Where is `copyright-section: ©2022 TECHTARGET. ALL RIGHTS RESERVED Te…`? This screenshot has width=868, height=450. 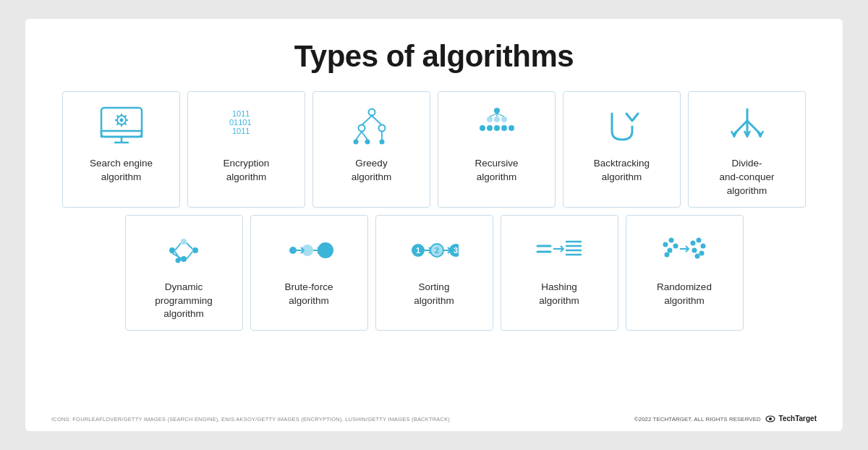 copyright-section: ©2022 TECHTARGET. ALL RIGHTS RESERVED Te… is located at coordinates (726, 419).